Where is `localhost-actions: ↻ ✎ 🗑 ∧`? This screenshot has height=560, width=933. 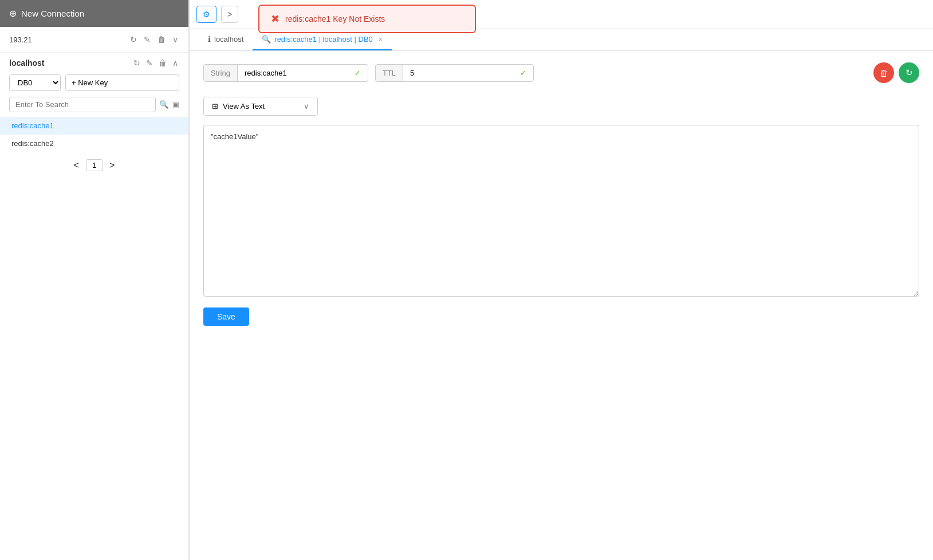
localhost-actions: ↻ ✎ 🗑 ∧ is located at coordinates (156, 63).